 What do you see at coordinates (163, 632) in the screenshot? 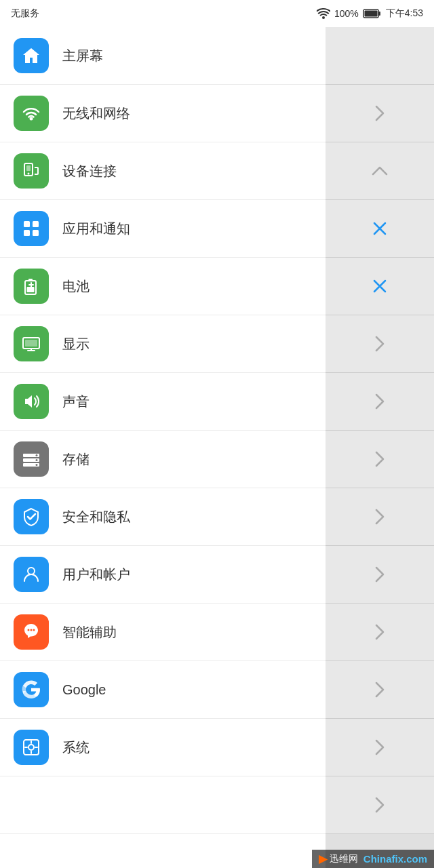
I see `sidebar-item-assistant: 智能辅助` at bounding box center [163, 632].